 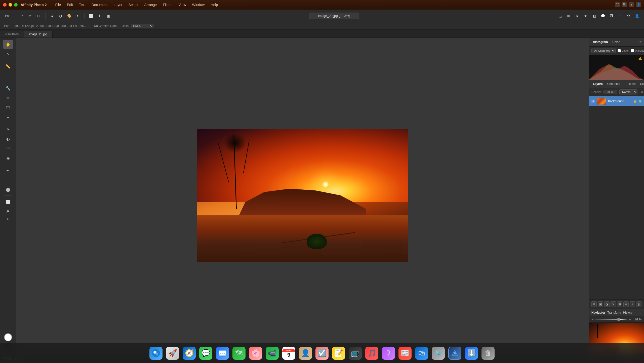 What do you see at coordinates (632, 304) in the screenshot?
I see `add-layer-btn: +` at bounding box center [632, 304].